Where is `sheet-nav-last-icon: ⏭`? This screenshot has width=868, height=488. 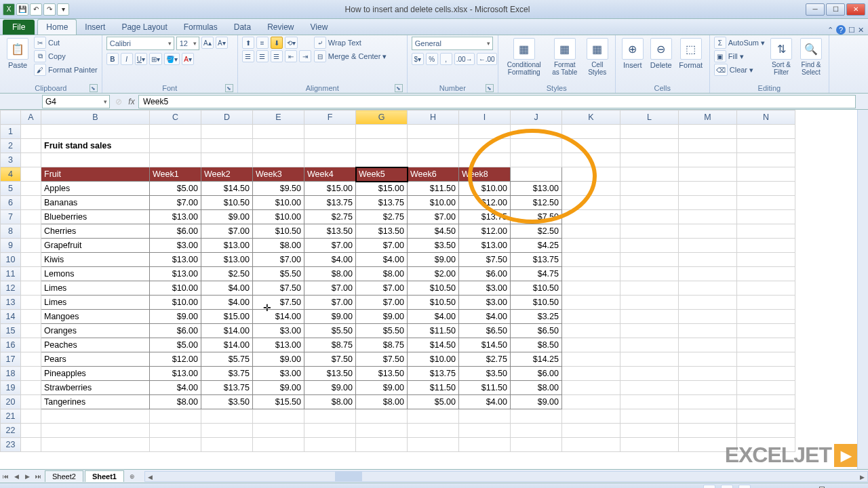
sheet-nav-last-icon: ⏭ is located at coordinates (38, 476).